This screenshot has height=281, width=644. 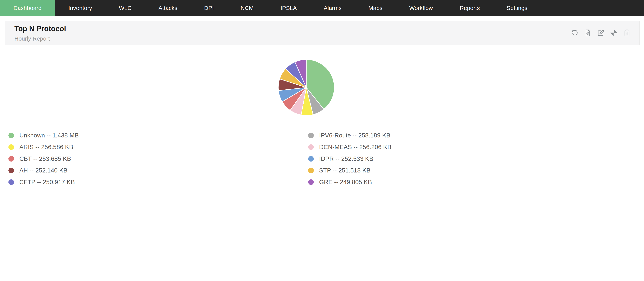 I want to click on legend-item-dcn-meas: DCN-MEAS -- 256.206 KB, so click(x=350, y=147).